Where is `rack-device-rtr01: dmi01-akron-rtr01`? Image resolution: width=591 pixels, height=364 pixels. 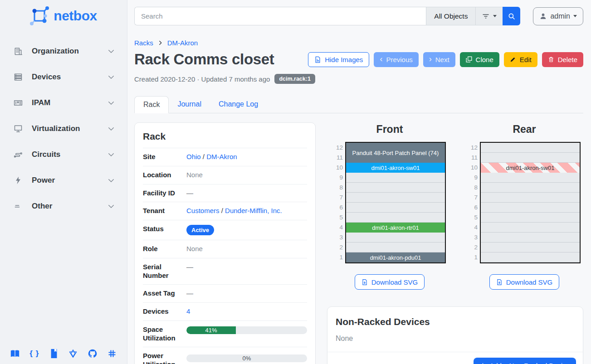
rack-device-rtr01: dmi01-akron-rtr01 is located at coordinates (396, 228).